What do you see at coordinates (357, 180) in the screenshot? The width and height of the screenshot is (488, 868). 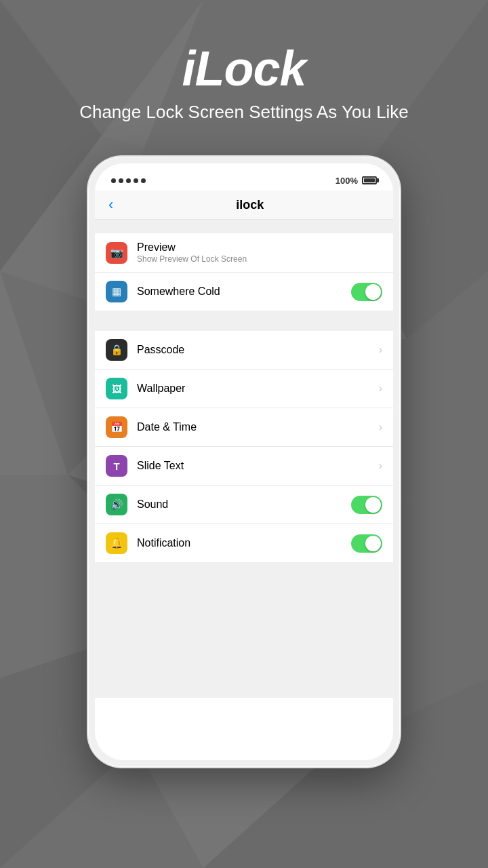 I see `battery-status: 100%` at bounding box center [357, 180].